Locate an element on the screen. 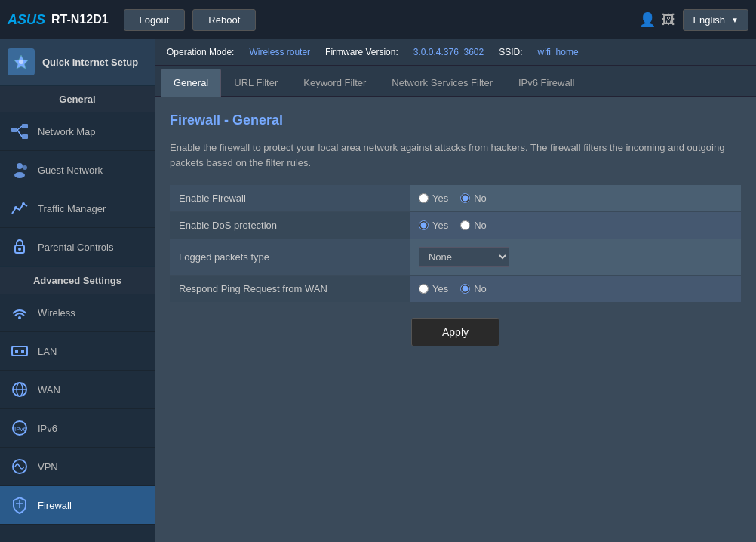  quick-setup-icon is located at coordinates (21, 62).